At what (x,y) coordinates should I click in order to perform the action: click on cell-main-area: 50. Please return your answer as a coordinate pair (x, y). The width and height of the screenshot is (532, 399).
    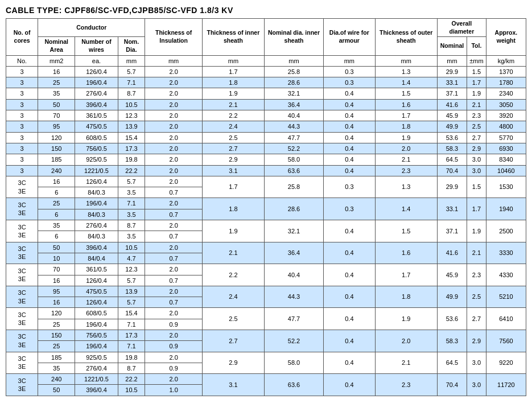
    Looking at the image, I should click on (57, 247).